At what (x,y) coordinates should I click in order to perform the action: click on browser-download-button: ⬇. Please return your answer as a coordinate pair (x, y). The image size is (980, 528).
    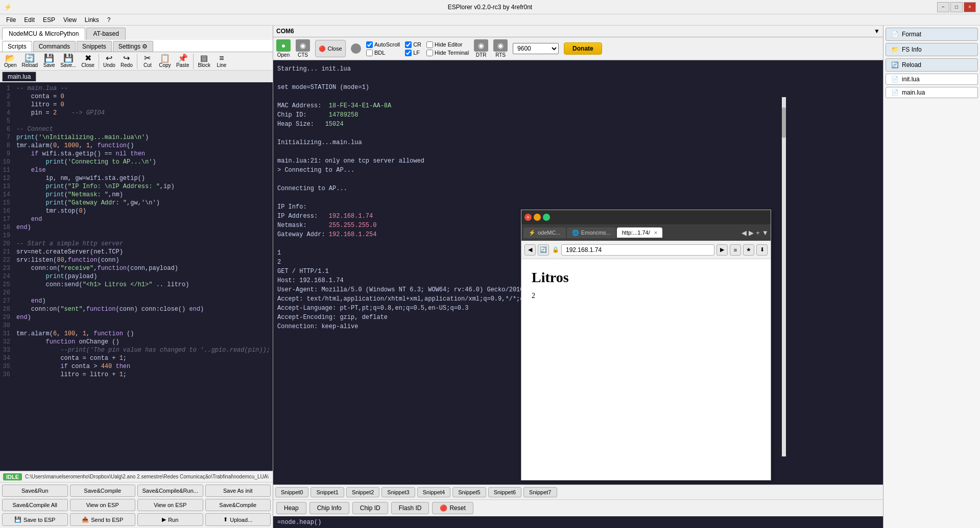
    Looking at the image, I should click on (762, 250).